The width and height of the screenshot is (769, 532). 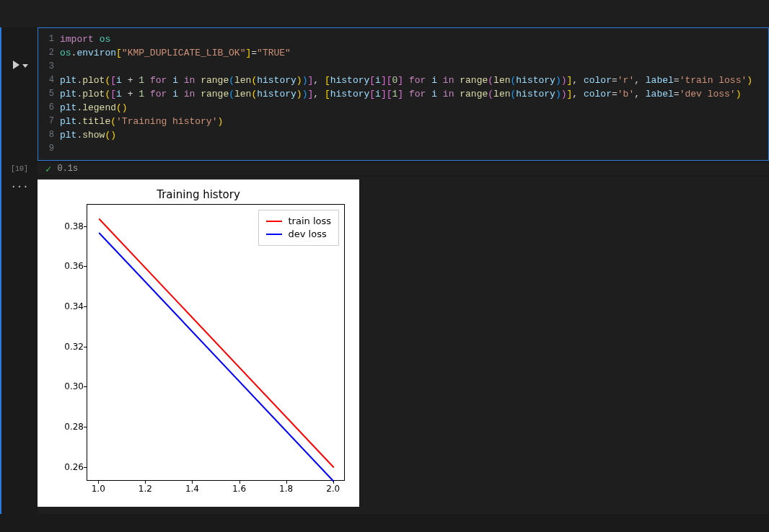 What do you see at coordinates (16, 65) in the screenshot?
I see `play-icon` at bounding box center [16, 65].